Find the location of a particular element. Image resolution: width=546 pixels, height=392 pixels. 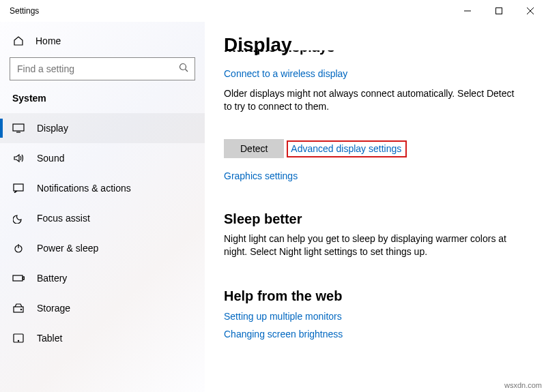

help-link-multiple-monitors: Setting up multiple monitors is located at coordinates (375, 316).